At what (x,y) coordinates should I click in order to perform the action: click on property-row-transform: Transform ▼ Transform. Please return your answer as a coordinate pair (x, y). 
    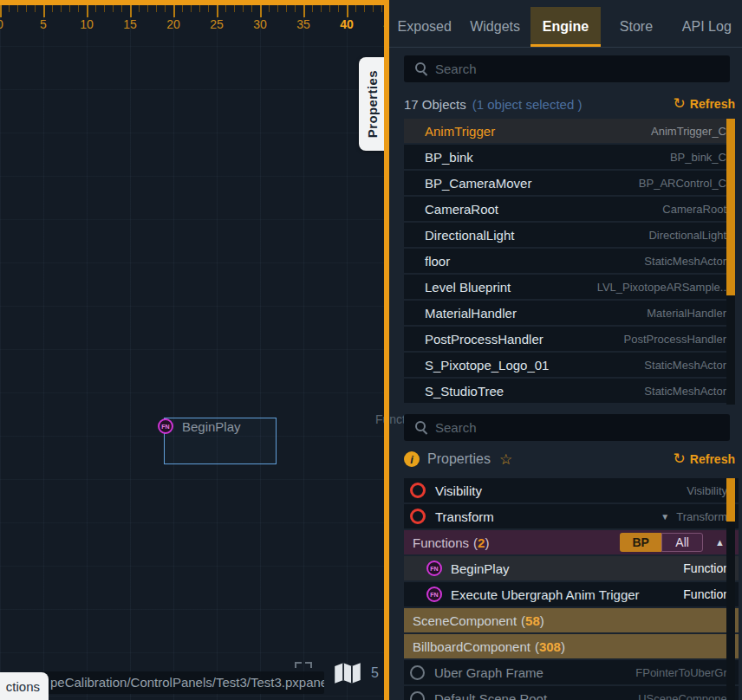
    Looking at the image, I should click on (571, 516).